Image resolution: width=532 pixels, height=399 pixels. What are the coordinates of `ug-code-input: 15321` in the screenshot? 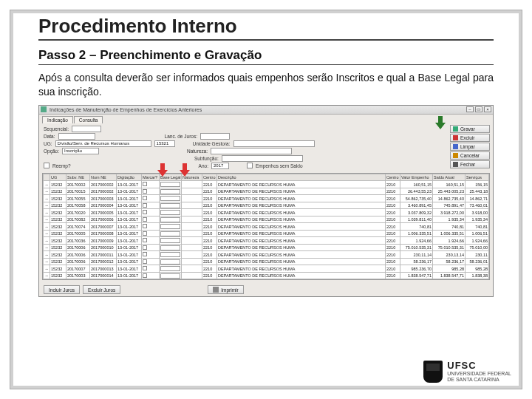 It's located at (165, 143).